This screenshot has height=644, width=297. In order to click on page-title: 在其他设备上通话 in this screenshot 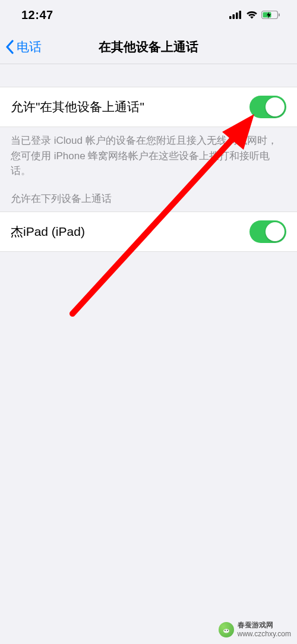, I will do `click(148, 47)`.